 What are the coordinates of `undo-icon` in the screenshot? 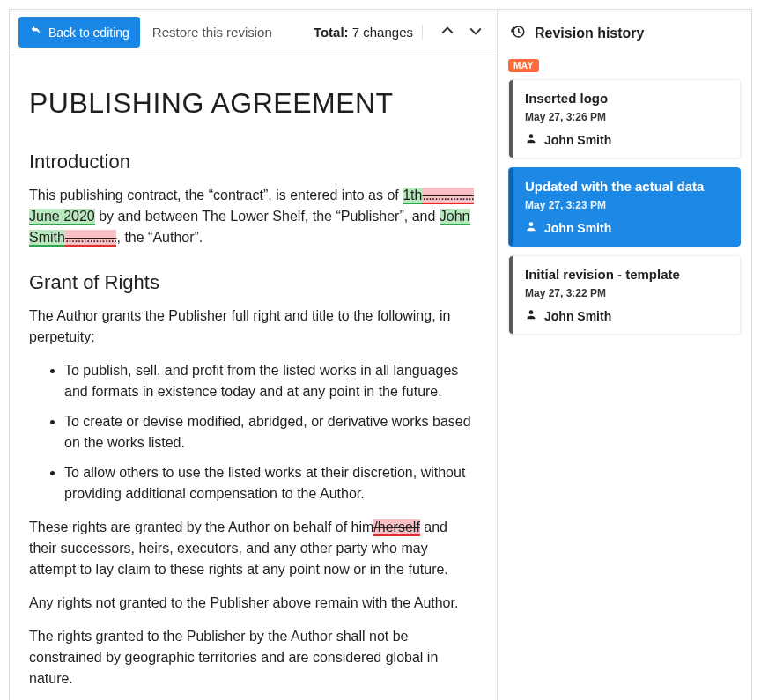 It's located at (36, 32).